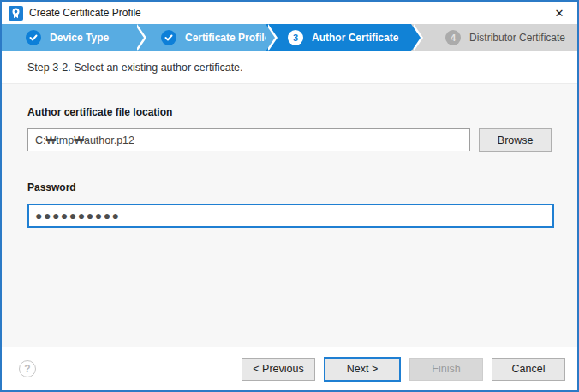  Describe the element at coordinates (517, 38) in the screenshot. I see `wizard-step-label: Distributor Certificate` at that location.